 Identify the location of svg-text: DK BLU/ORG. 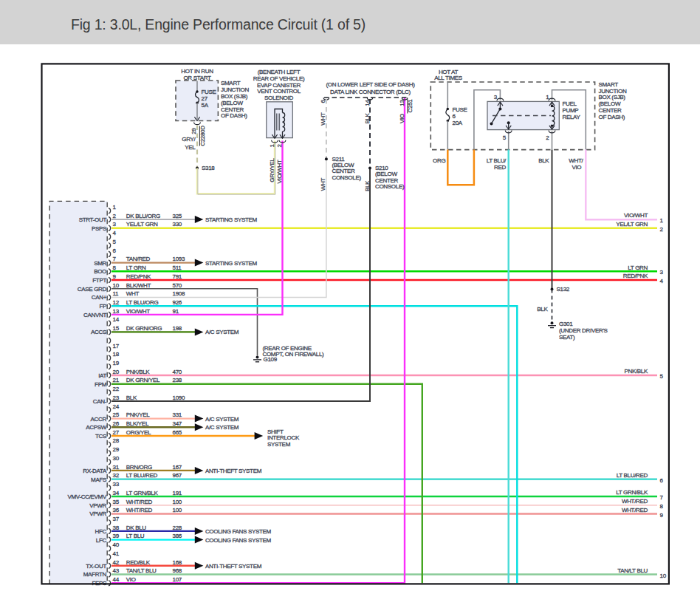
(143, 216).